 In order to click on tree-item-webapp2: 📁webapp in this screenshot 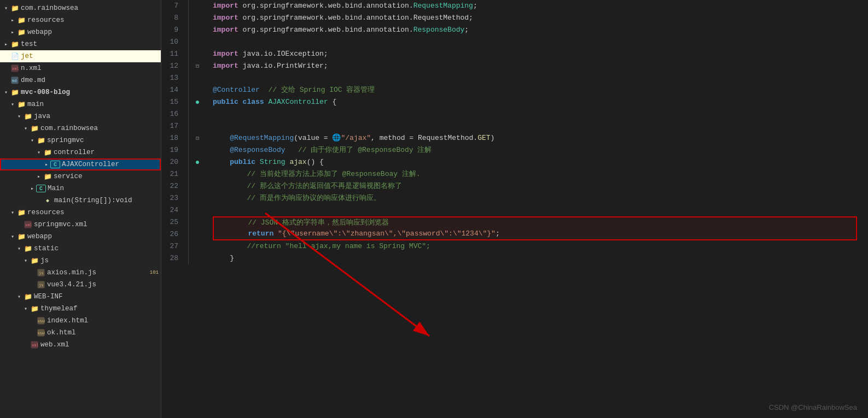, I will do `click(80, 237)`.